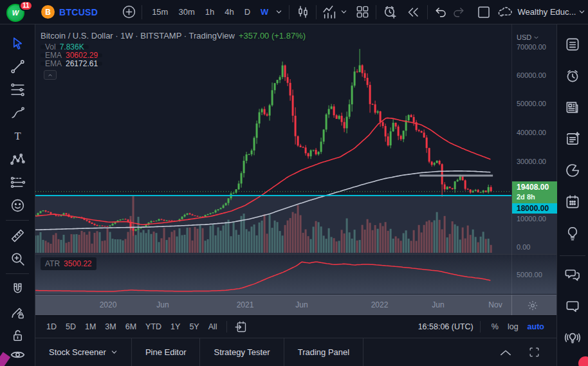  Describe the element at coordinates (536, 327) in the screenshot. I see `auto-scale-button: auto` at that location.